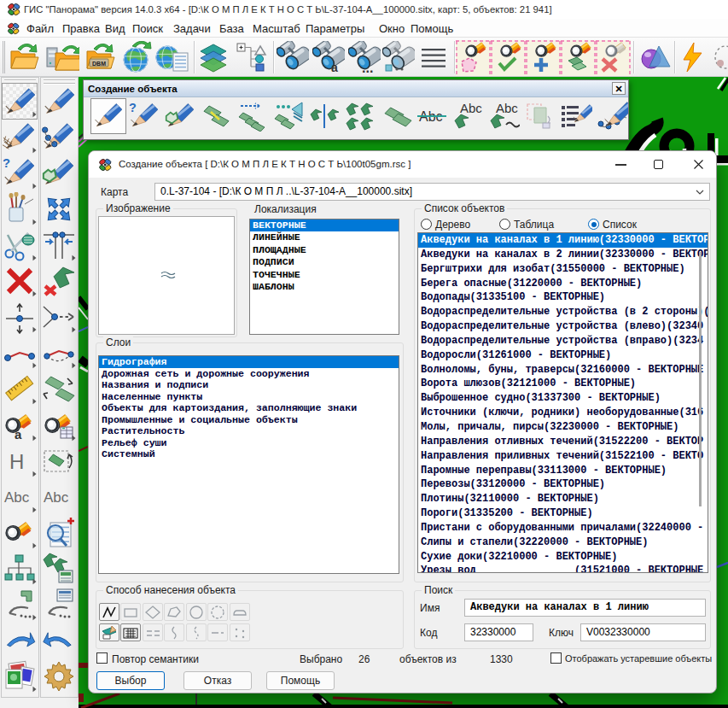 The width and height of the screenshot is (728, 708). What do you see at coordinates (17, 461) in the screenshot?
I see `svg-text: H` at bounding box center [17, 461].